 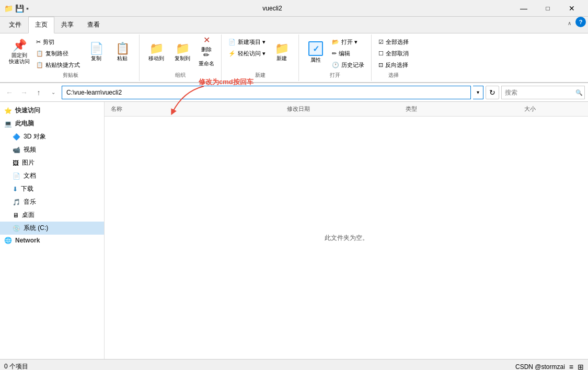 I want to click on new-folder-button: 📁 新建, so click(x=282, y=52).